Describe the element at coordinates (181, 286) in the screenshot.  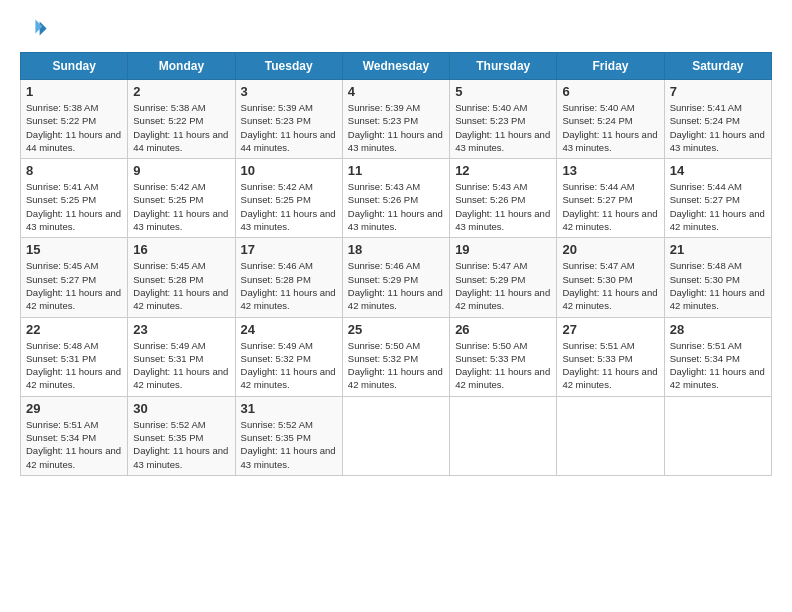
I see `day-info: Sunrise: 5:45 AM Sunset: 5:28 PM Dayligh…` at that location.